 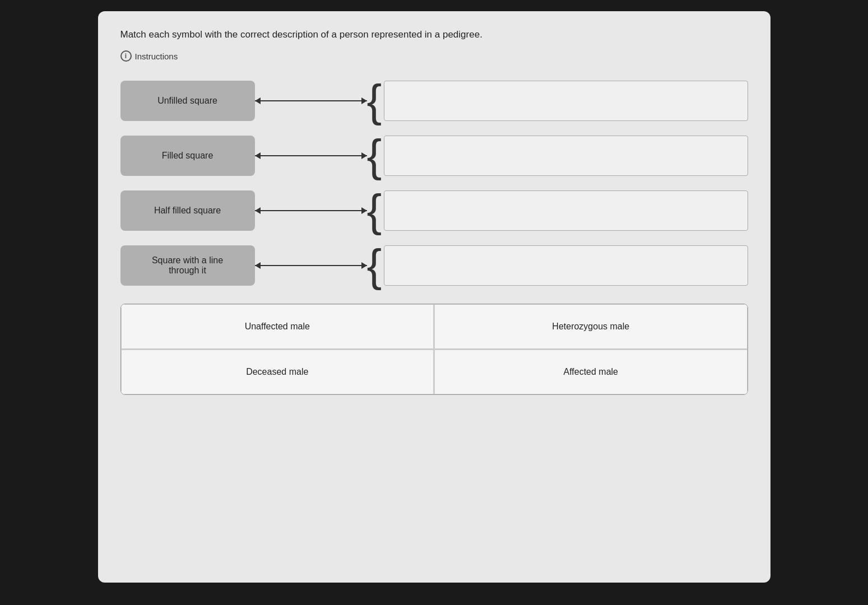 What do you see at coordinates (278, 327) in the screenshot?
I see `answer-unaffected-male: Unaffected male` at bounding box center [278, 327].